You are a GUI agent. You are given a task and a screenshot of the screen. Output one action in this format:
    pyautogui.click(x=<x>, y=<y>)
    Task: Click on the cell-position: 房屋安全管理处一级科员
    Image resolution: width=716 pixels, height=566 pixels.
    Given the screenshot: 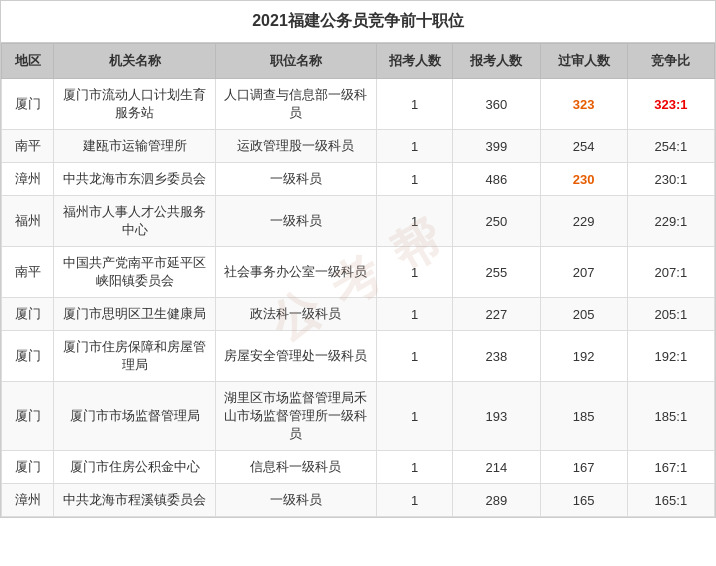 What is the action you would take?
    pyautogui.click(x=296, y=356)
    